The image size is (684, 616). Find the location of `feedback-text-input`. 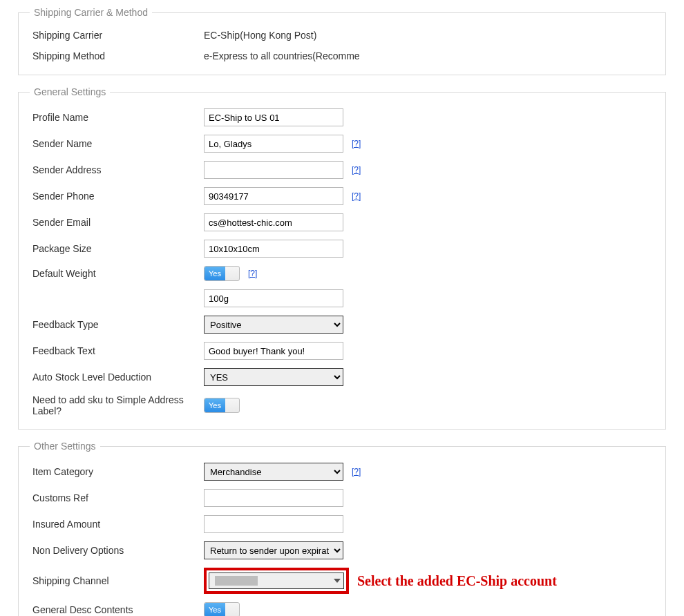

feedback-text-input is located at coordinates (274, 351).